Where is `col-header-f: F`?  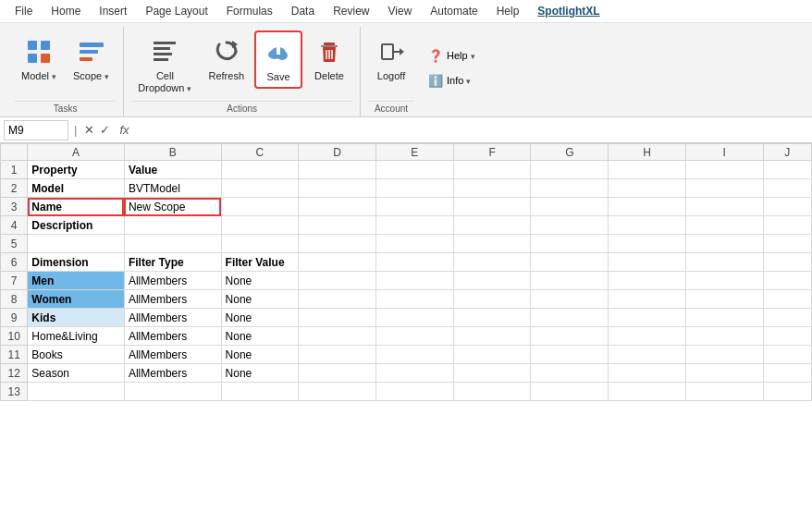
col-header-f: F is located at coordinates (492, 152).